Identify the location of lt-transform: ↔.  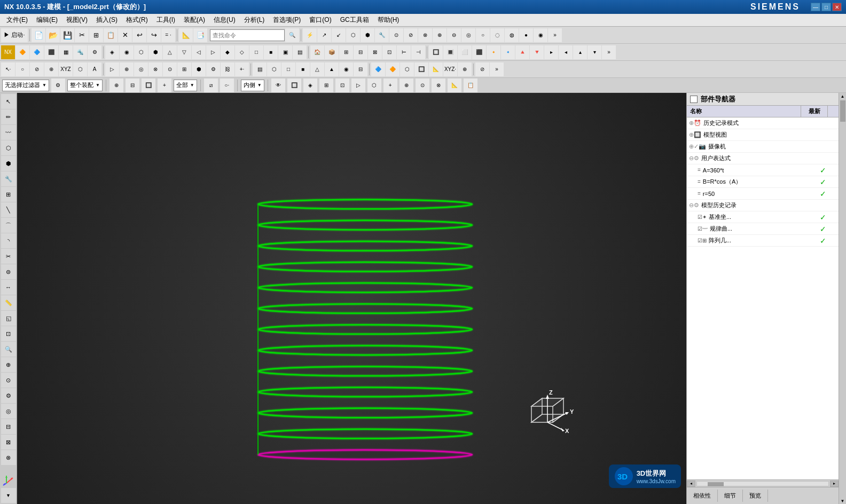
(9, 287).